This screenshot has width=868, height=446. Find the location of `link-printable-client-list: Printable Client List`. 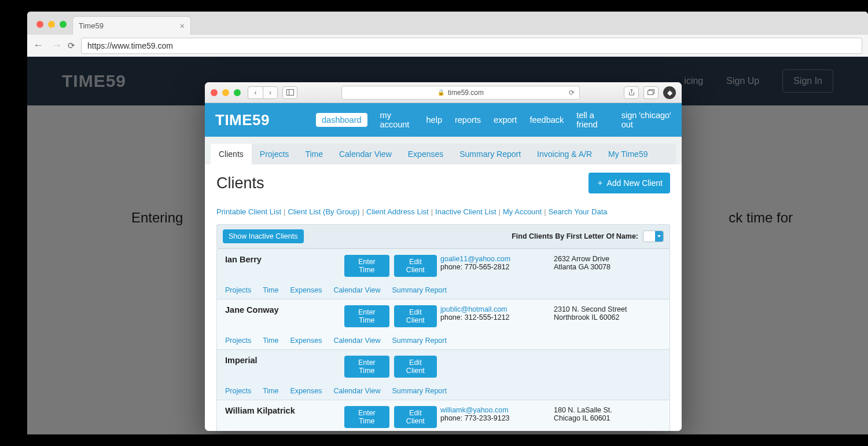

link-printable-client-list: Printable Client List is located at coordinates (249, 212).